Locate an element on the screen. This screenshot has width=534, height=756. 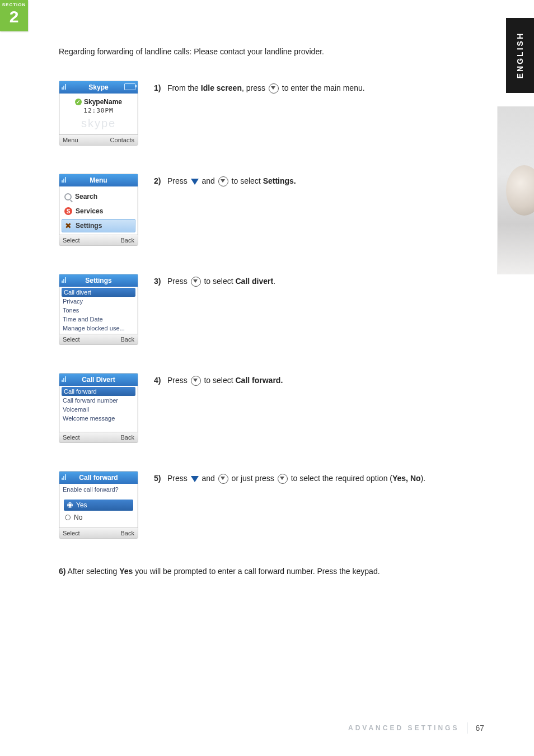
status-tick-icon: ✓ is located at coordinates (78, 102).